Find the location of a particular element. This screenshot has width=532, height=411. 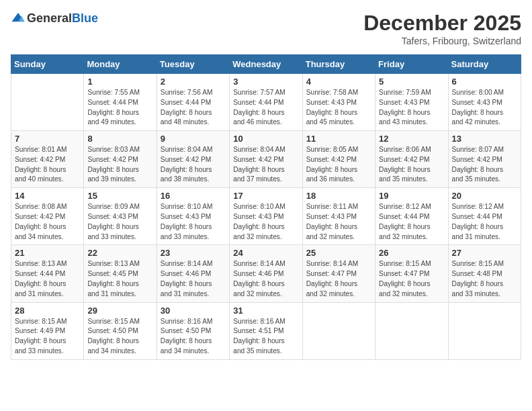

calendar-cell: 28Sunrise: 8:15 AMSunset: 4:49 PMDayligh… is located at coordinates (48, 330).